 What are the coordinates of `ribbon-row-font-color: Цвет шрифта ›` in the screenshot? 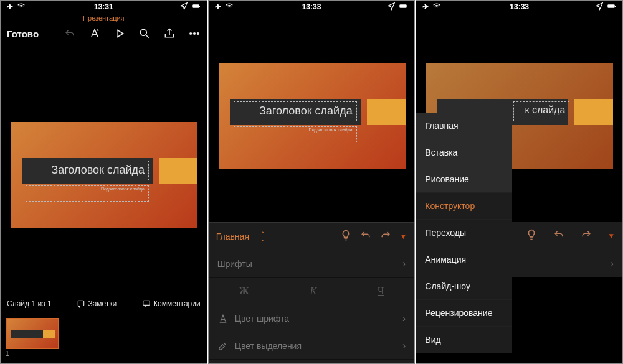 It's located at (312, 319).